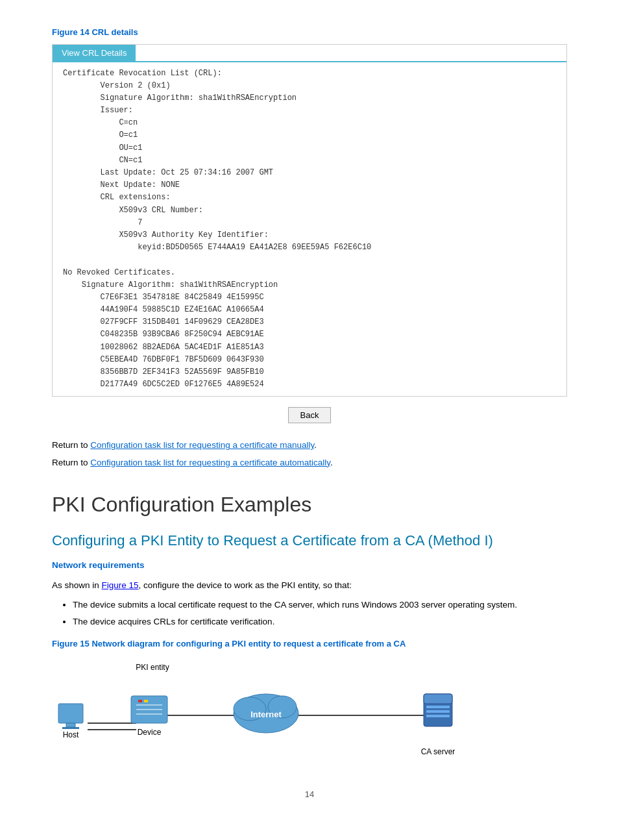 The height and width of the screenshot is (840, 619). What do you see at coordinates (266, 714) in the screenshot?
I see `internet-label: Internet` at bounding box center [266, 714].